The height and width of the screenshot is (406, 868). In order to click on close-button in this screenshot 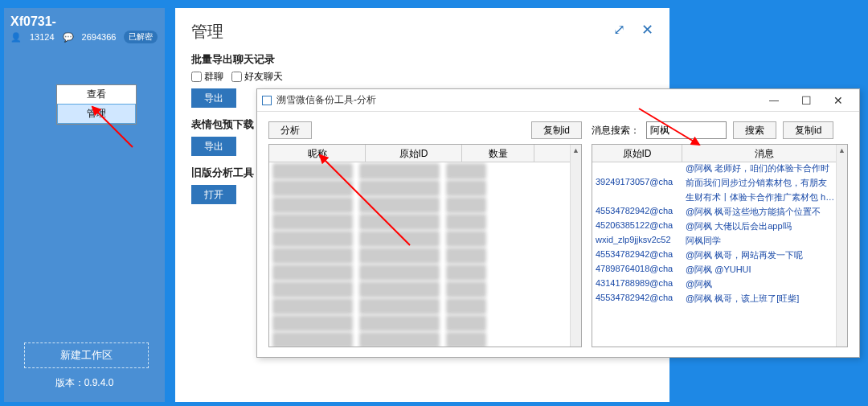, I will do `click(838, 100)`.